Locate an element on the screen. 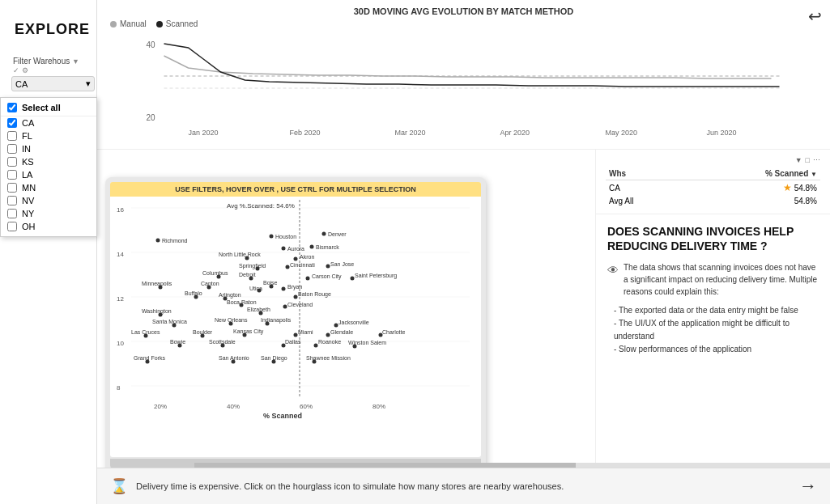 Image resolution: width=830 pixels, height=504 pixels. dropdown-item-ca: CA is located at coordinates (49, 123).